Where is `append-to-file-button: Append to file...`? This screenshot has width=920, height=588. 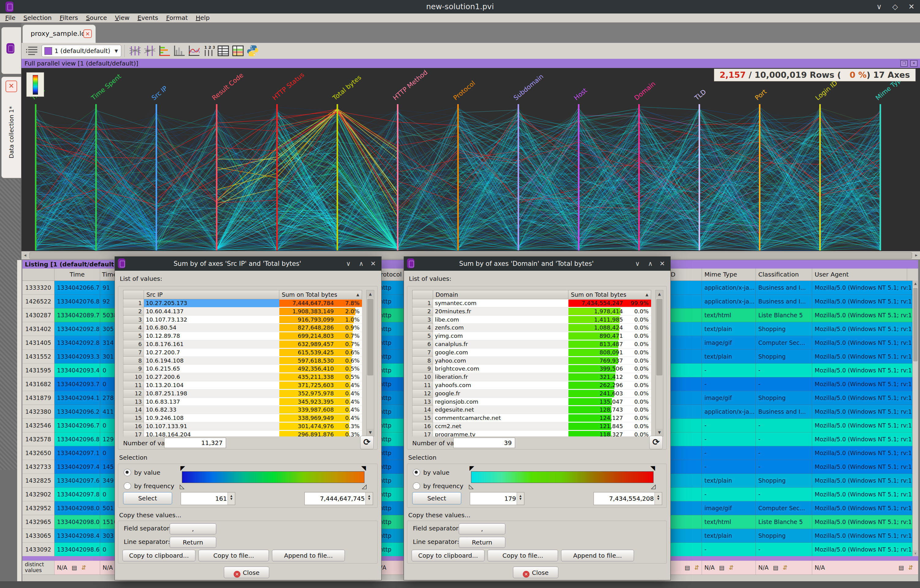
append-to-file-button: Append to file... is located at coordinates (598, 556).